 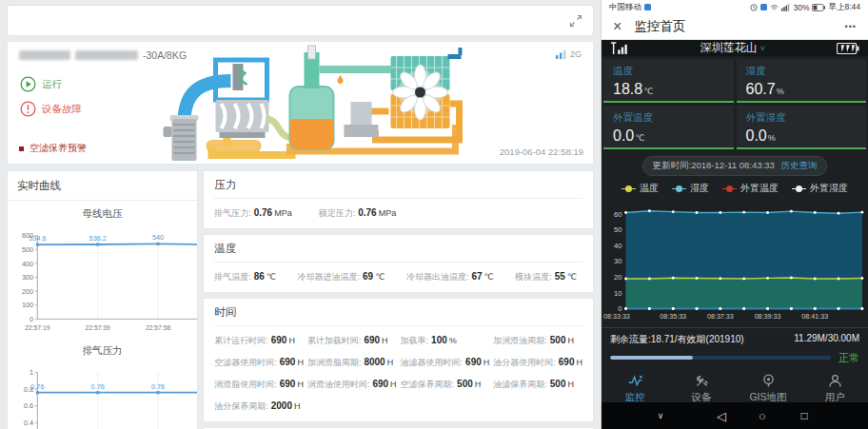 I want to click on pressure-metric: 额定压力:0.76MPa, so click(x=358, y=213).